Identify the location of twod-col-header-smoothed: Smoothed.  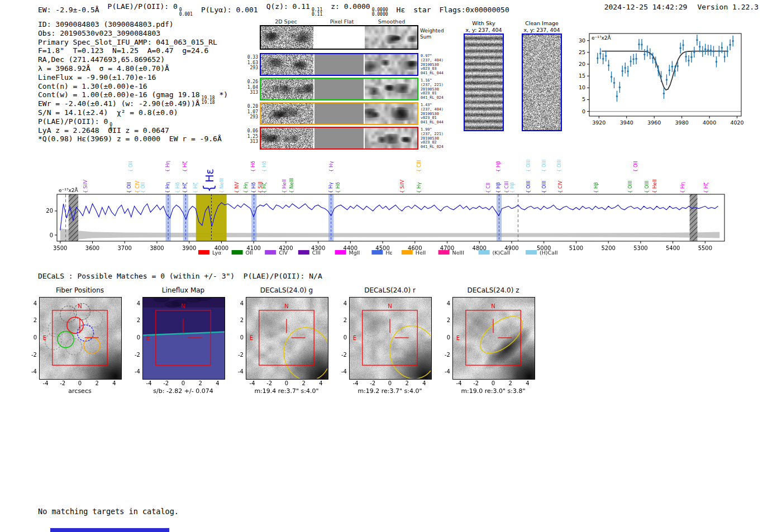
(392, 21).